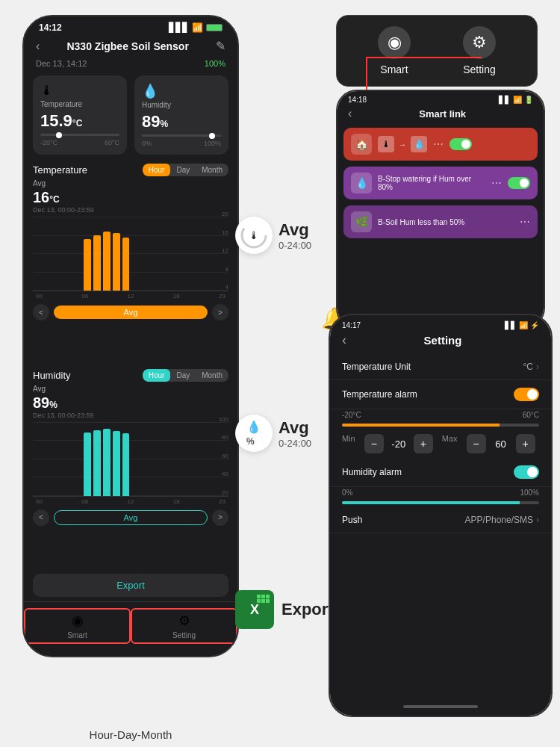 This screenshot has width=560, height=747. Describe the element at coordinates (185, 170) in the screenshot. I see `temp-tab-group: Hour Day Month` at that location.